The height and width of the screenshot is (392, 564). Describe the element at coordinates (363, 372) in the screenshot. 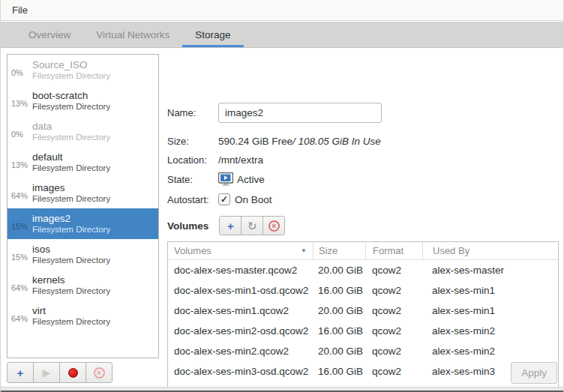

I see `volume-row: doc-alex-ses-min3-osd.qcow2 16.00 GiB qc…` at that location.